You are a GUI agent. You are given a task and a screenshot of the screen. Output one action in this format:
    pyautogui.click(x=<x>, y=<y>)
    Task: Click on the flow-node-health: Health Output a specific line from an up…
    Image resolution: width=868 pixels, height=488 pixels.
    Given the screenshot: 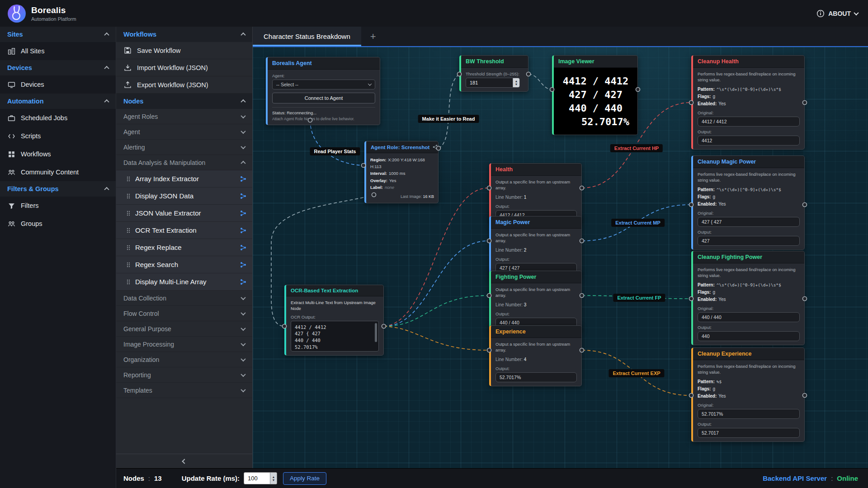 What is the action you would take?
    pyautogui.click(x=535, y=193)
    